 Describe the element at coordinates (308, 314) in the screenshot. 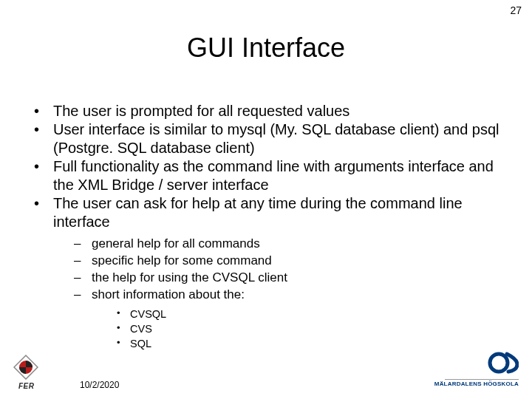

I see `sub-sub-bullet-item: CVSQL` at that location.